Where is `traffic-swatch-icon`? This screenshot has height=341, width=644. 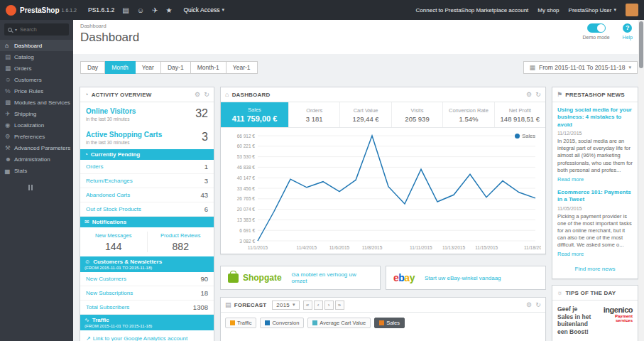
traffic-swatch-icon is located at coordinates (233, 323).